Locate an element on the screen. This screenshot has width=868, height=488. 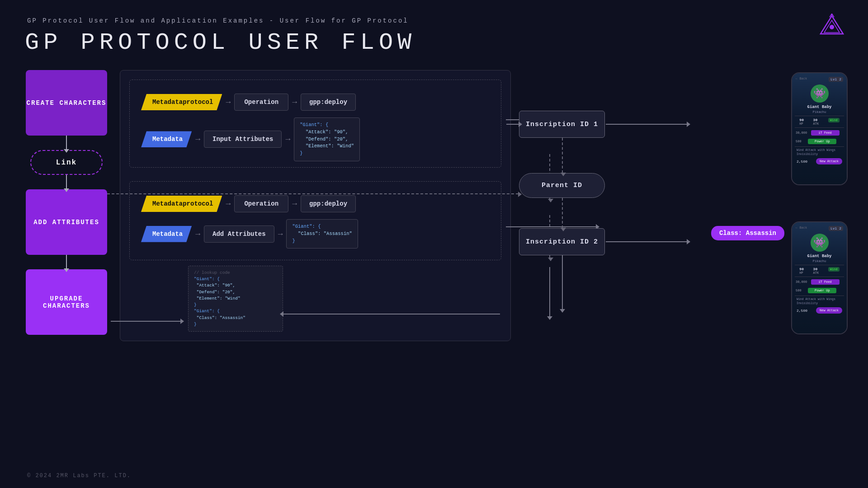
inscription-id-2: Inscription ID 2 is located at coordinates (562, 242).